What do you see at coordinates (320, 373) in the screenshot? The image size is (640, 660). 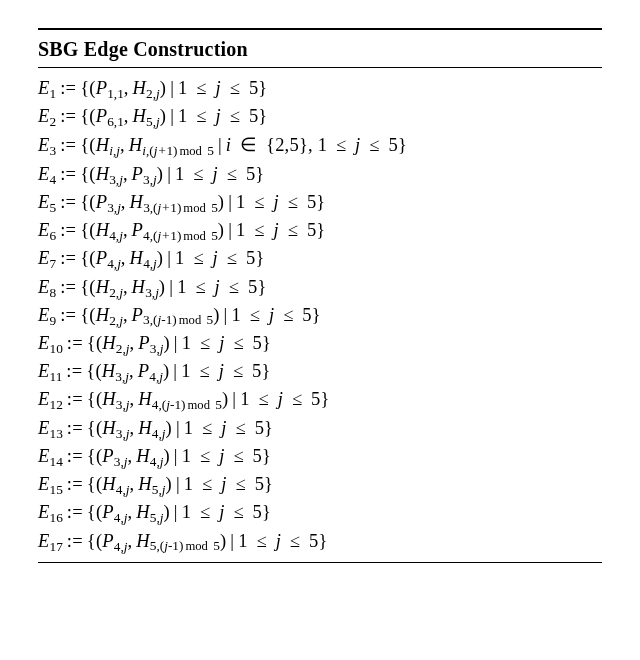 I see `definition-line: E11:={(H3,j, P4,j)|1 ≤ j ≤ 5}` at bounding box center [320, 373].